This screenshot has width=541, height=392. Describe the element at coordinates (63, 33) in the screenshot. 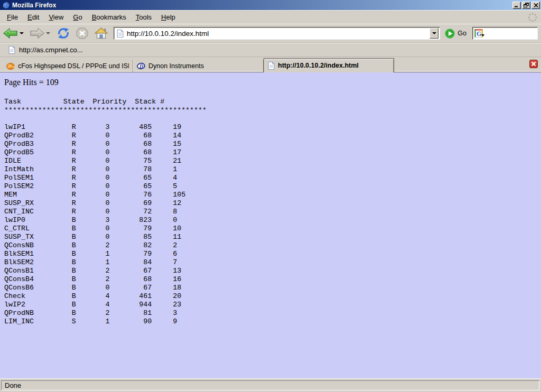

I see `reload-button` at that location.